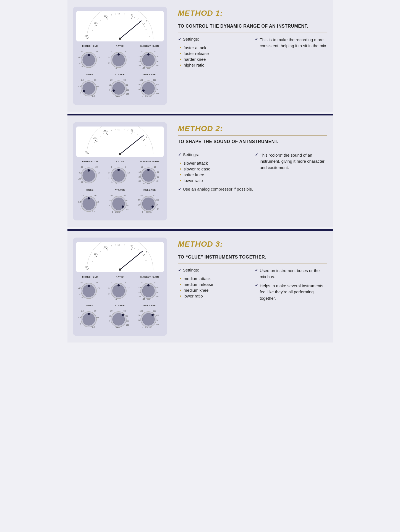  What do you see at coordinates (120, 171) in the screenshot?
I see `compressor-panel-2: -50 -30 -20 -10 -5 0` at bounding box center [120, 171].